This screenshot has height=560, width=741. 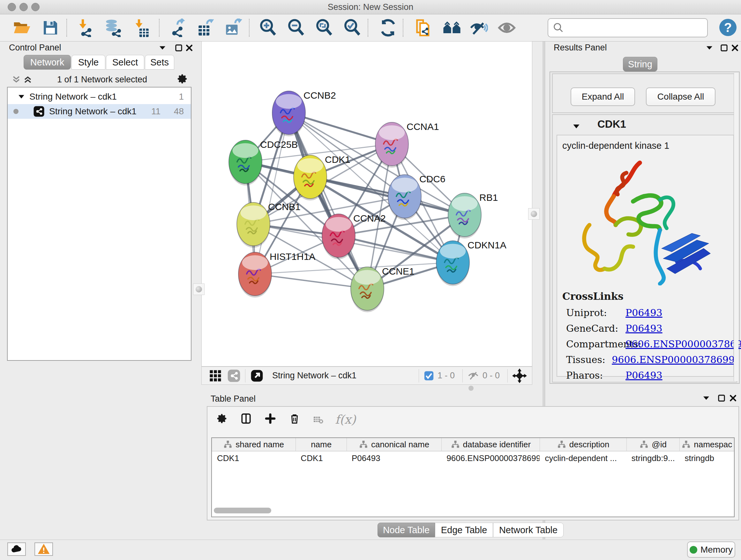 I want to click on tab-sets: Sets, so click(x=159, y=62).